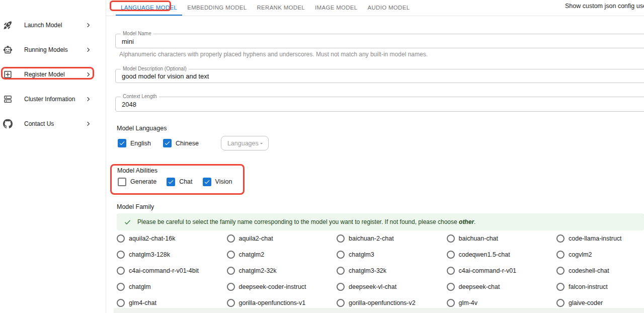  I want to click on radio-family-chatglm: chatglm, so click(172, 287).